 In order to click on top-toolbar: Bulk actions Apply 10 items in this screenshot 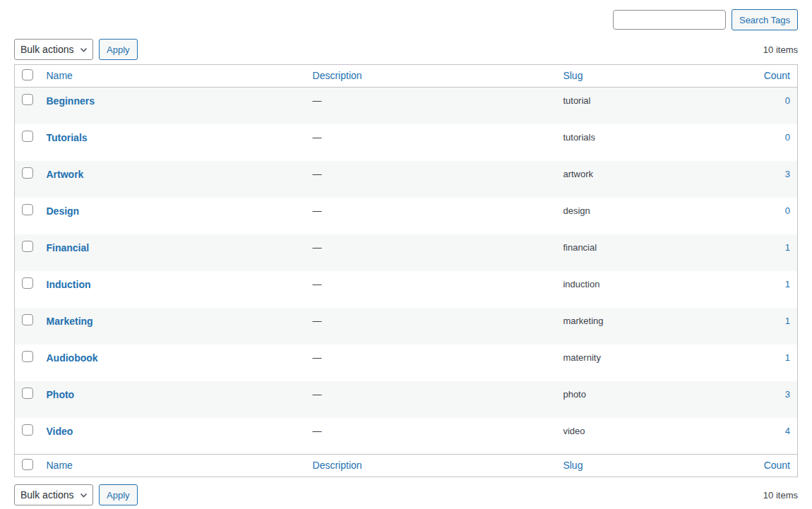, I will do `click(406, 49)`.